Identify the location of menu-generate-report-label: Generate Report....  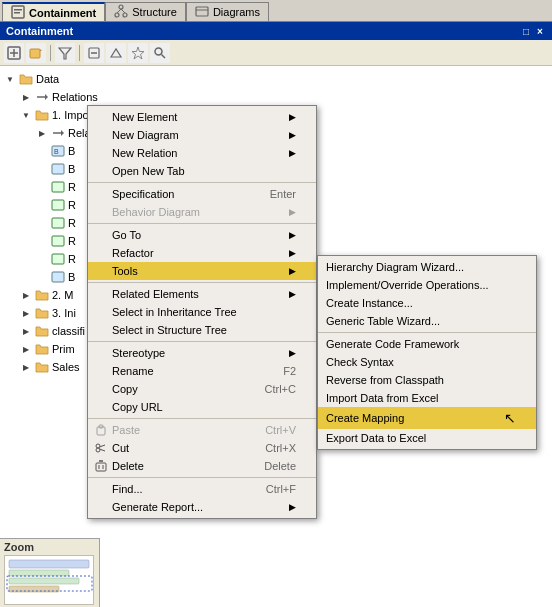
(158, 507).